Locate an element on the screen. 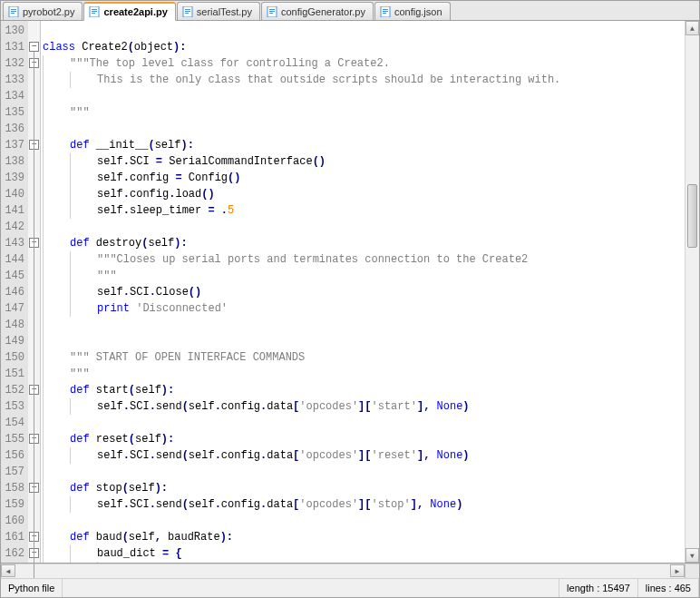 The width and height of the screenshot is (700, 598). code-line: baud_dict = { is located at coordinates (363, 554).